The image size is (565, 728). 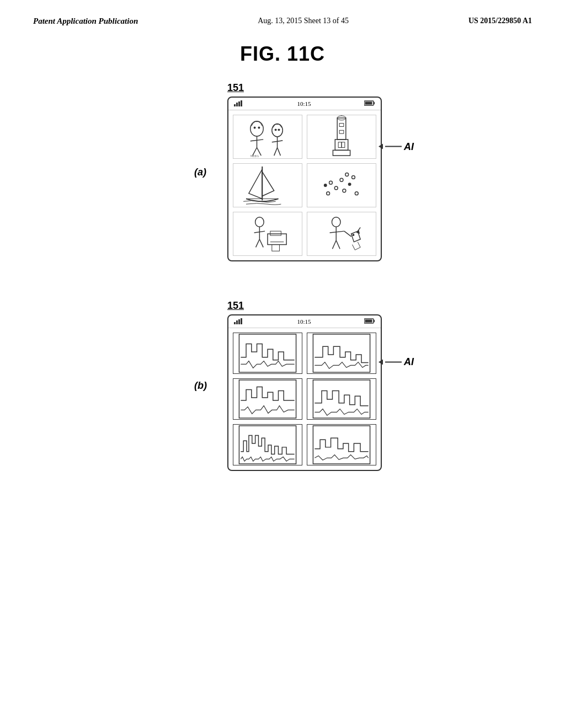 I want to click on diagram-section-a: 151 (a) AI, so click(x=305, y=172).